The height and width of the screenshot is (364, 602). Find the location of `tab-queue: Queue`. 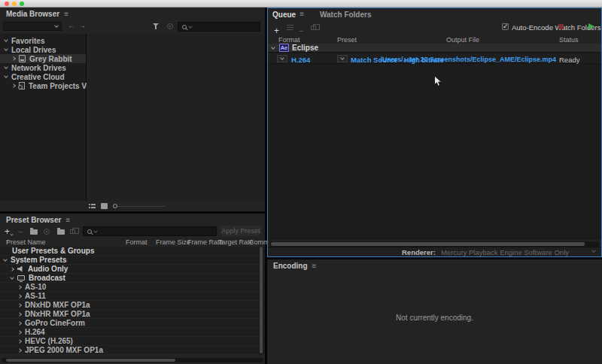

tab-queue: Queue is located at coordinates (284, 15).